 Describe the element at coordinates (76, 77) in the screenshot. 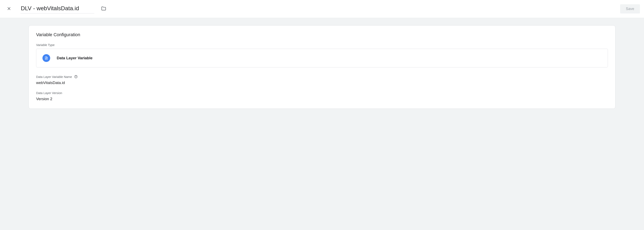

I see `help-icon` at that location.